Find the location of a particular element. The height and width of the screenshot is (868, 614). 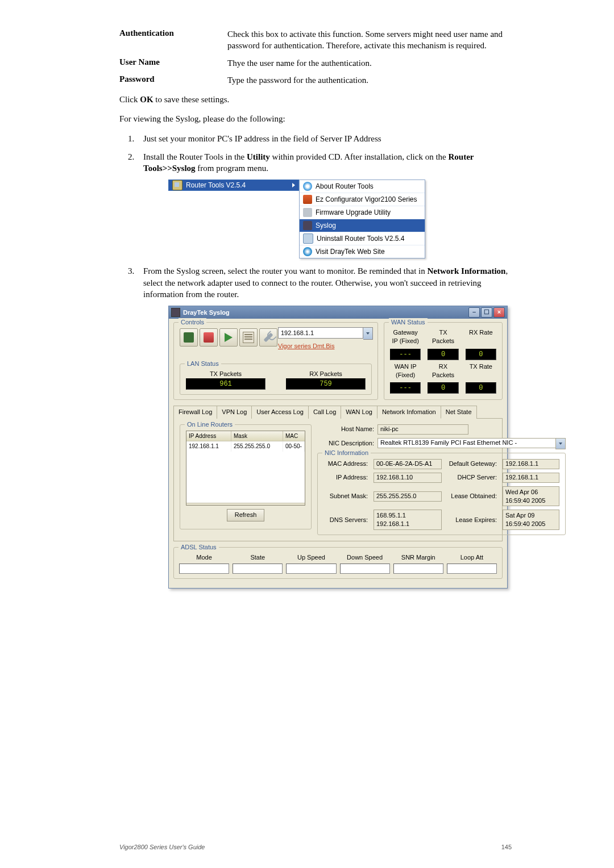

lease-obtained-value: Wed Apr 06 16:59:40 2005 is located at coordinates (531, 496).